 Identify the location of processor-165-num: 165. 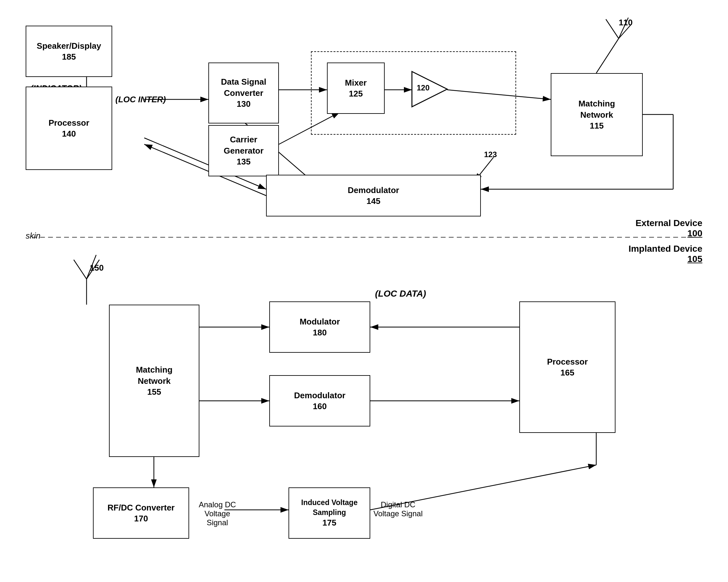
(567, 373).